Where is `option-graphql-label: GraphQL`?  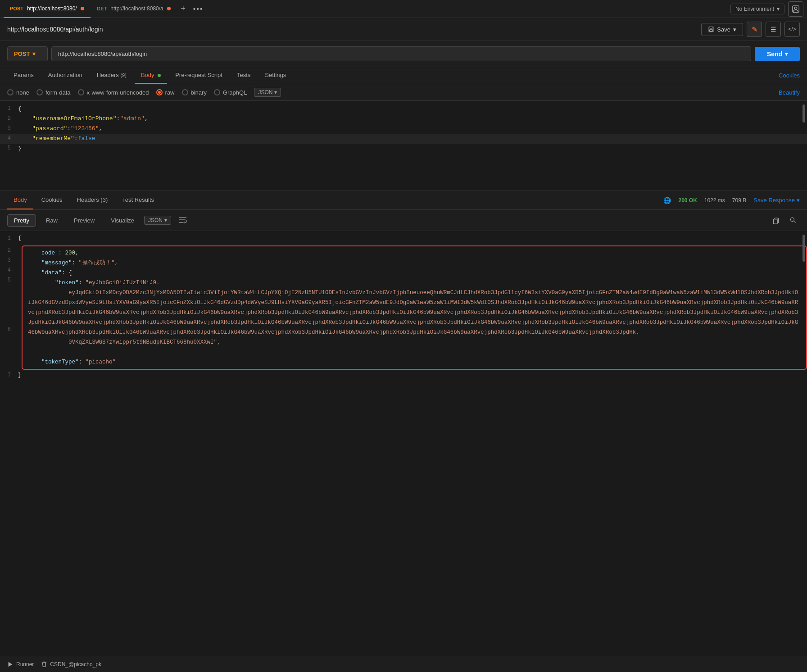
option-graphql-label: GraphQL is located at coordinates (235, 93).